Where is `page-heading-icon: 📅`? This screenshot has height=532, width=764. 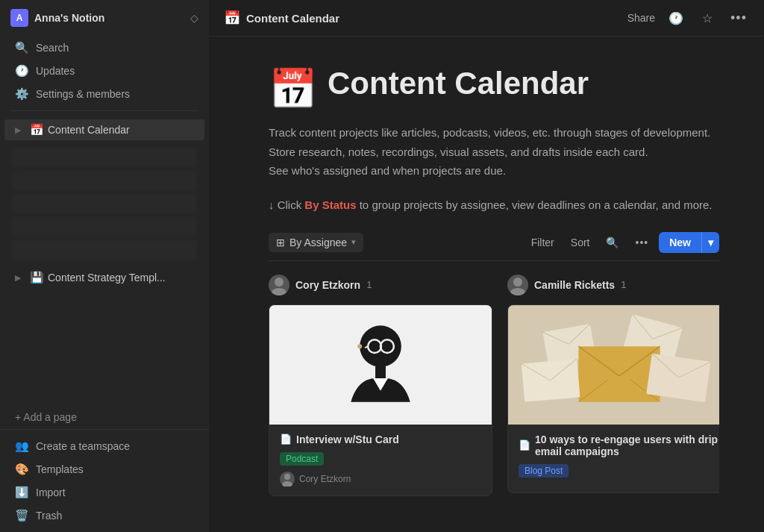 page-heading-icon: 📅 is located at coordinates (292, 89).